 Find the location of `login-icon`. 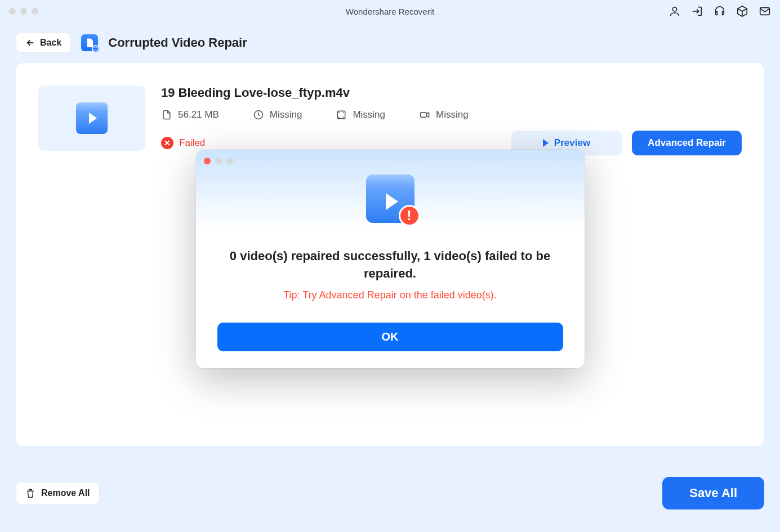

login-icon is located at coordinates (697, 11).